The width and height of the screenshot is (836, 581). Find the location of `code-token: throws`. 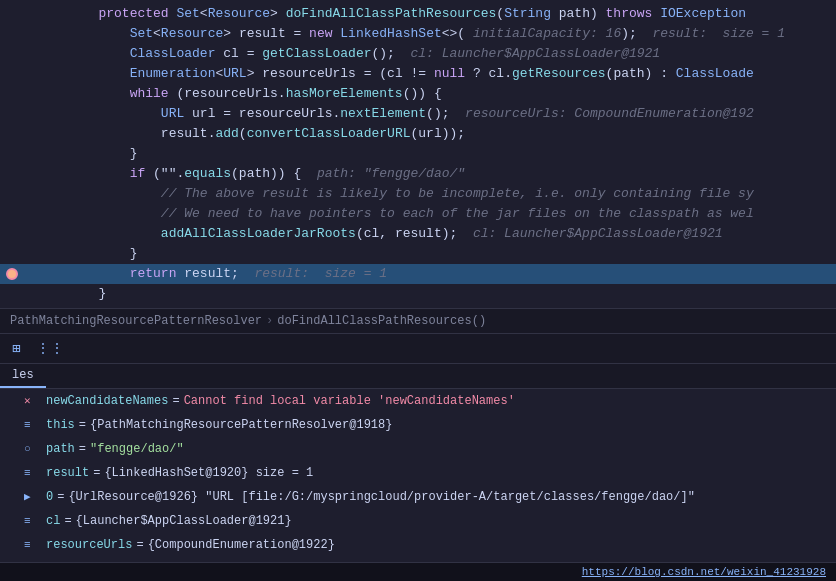

code-token: throws is located at coordinates (634, 14).